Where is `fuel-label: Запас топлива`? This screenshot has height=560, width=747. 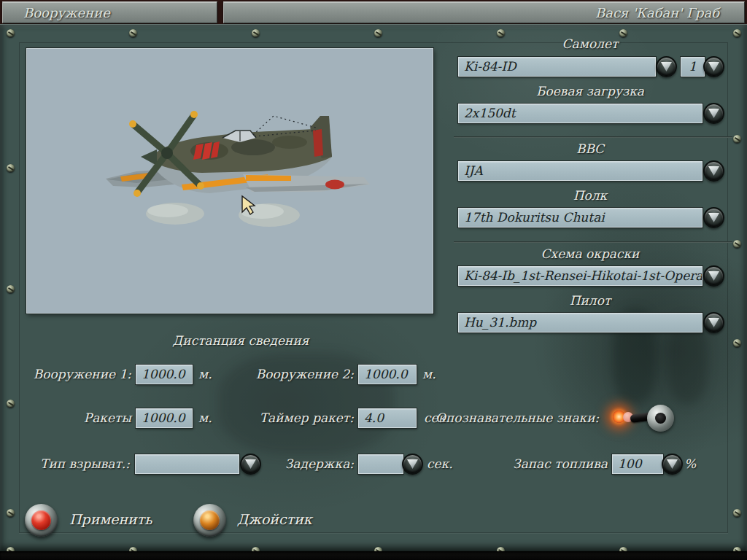
fuel-label: Запас топлива is located at coordinates (556, 464).